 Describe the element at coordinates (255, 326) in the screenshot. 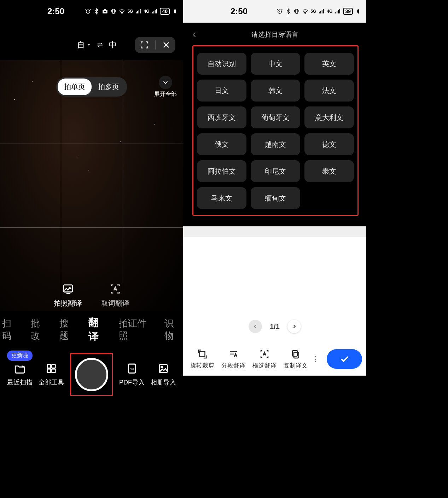

I see `prev-page-button` at that location.